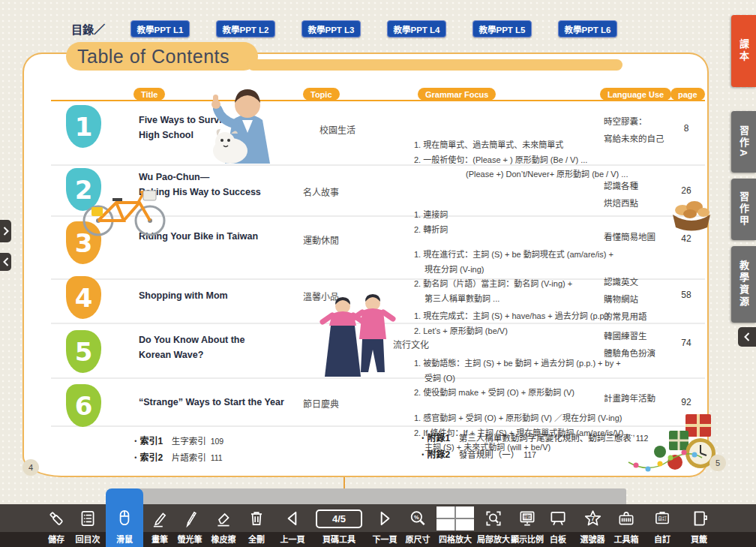 The image size is (756, 547). Describe the element at coordinates (149, 95) in the screenshot. I see `column-header-title: Title` at that location.